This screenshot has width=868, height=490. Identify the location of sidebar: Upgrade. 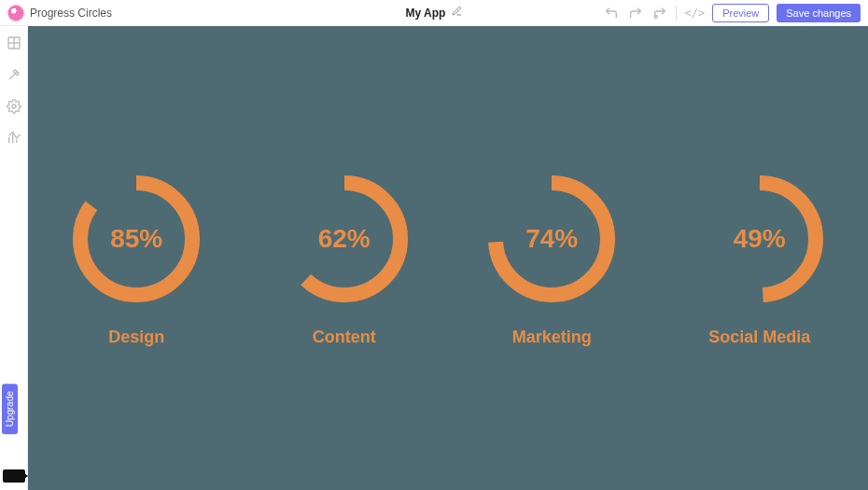
(14, 258).